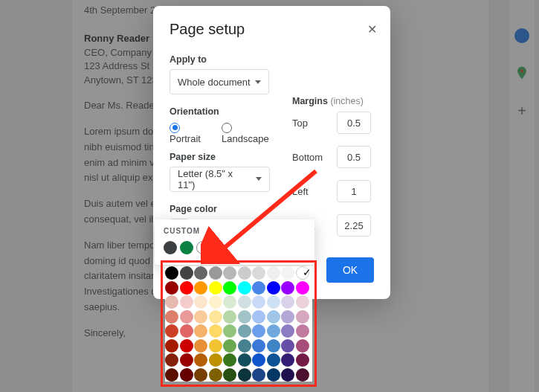 The width and height of the screenshot is (539, 392). I want to click on dialog-title: Page setup, so click(272, 30).